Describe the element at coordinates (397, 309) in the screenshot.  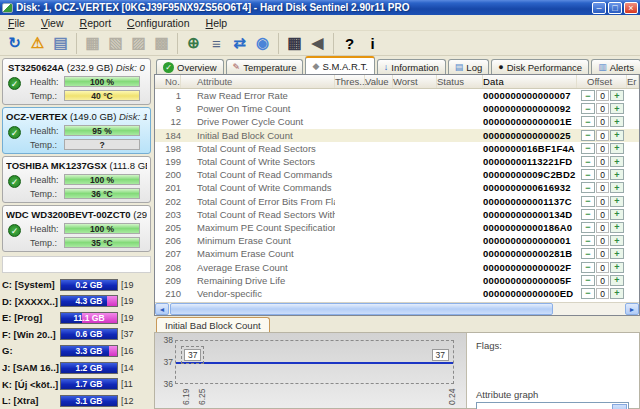
I see `scrollbar-track` at that location.